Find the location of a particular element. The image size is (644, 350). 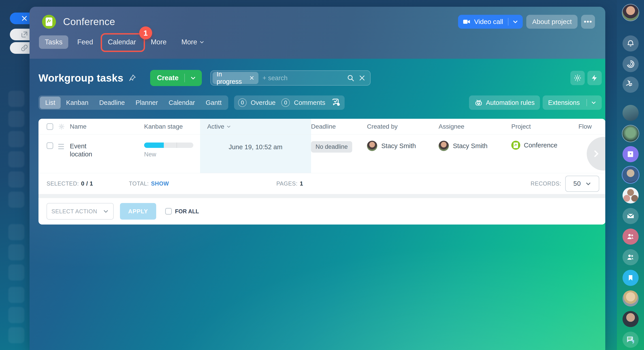

column-header-assignee: Assignee is located at coordinates (475, 127).